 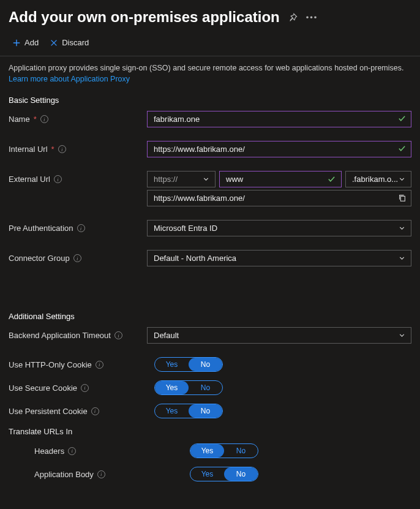 I want to click on name-label: Name * i, so click(x=78, y=118).